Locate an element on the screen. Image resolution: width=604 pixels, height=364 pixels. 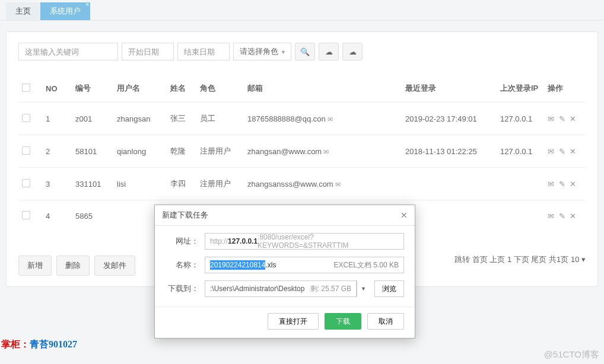
cell-no: 3 is located at coordinates (57, 184).